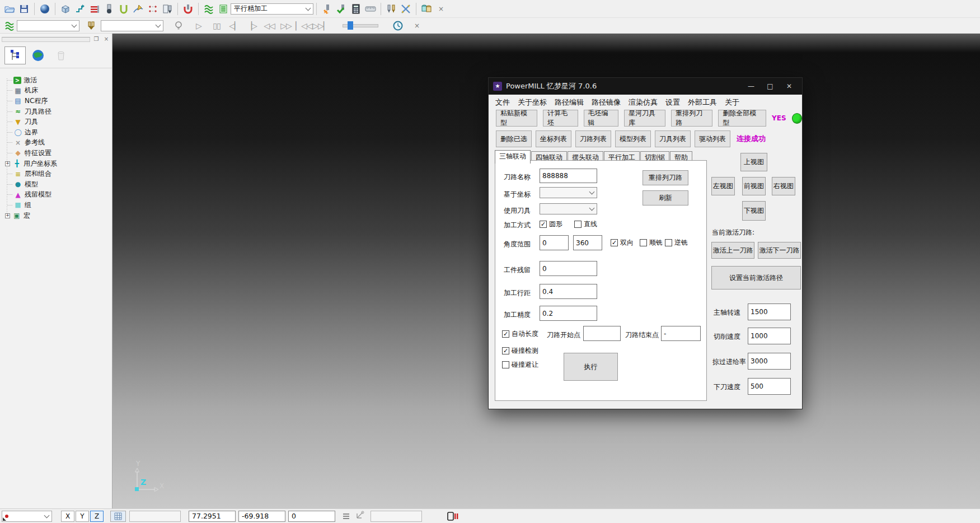 This screenshot has height=523, width=980. Describe the element at coordinates (269, 26) in the screenshot. I see `rewind-icon: ◁◁` at that location.